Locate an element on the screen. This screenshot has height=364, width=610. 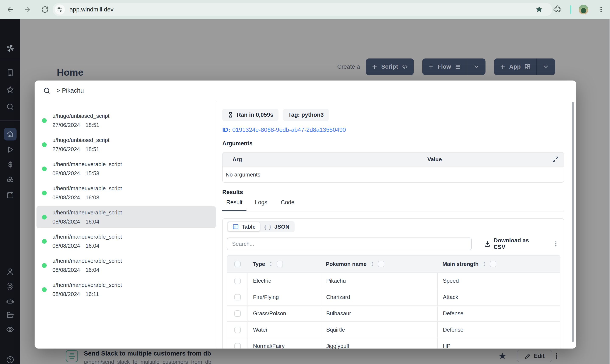
sidebar-item-workers is located at coordinates (10, 301).